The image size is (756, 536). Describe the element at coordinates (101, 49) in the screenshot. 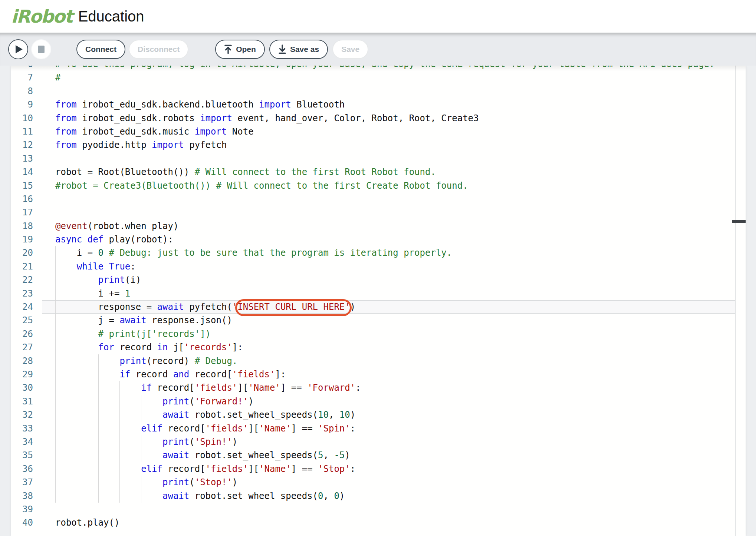

I see `connect-button: Connect` at that location.